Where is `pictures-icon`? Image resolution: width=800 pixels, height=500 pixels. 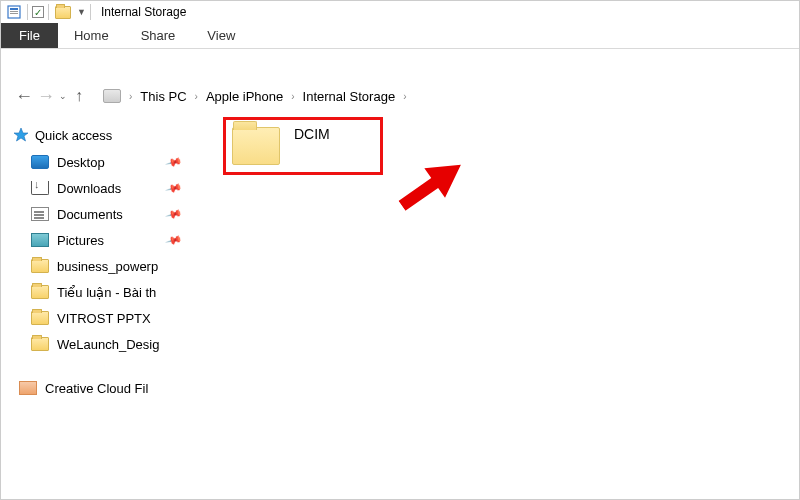 pictures-icon is located at coordinates (40, 240).